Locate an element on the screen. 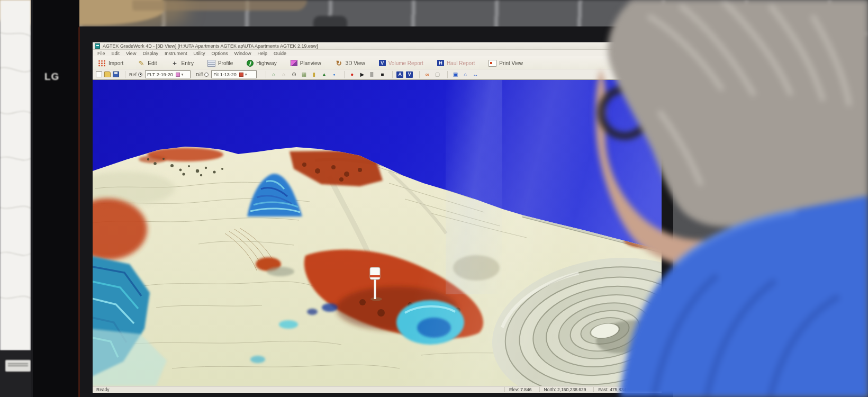  diff-color-swatch is located at coordinates (241, 75).